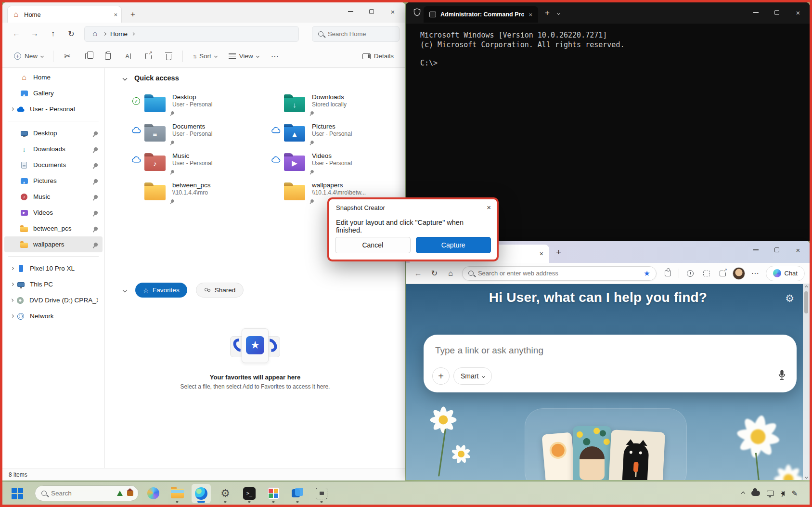 Image resolution: width=812 pixels, height=507 pixels. Describe the element at coordinates (200, 195) in the screenshot. I see `quick-access-item-between-pcs: between_pcs\\10.1.4.4\mro` at that location.